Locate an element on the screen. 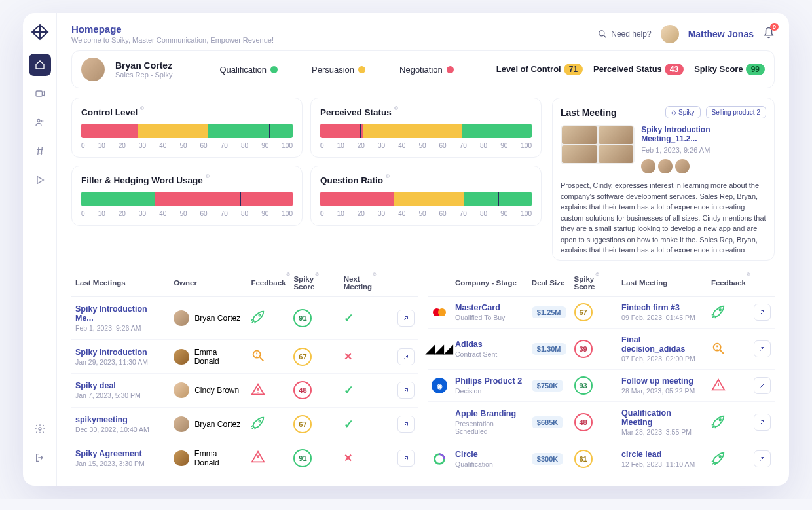  deal-size: $750K is located at coordinates (547, 386).